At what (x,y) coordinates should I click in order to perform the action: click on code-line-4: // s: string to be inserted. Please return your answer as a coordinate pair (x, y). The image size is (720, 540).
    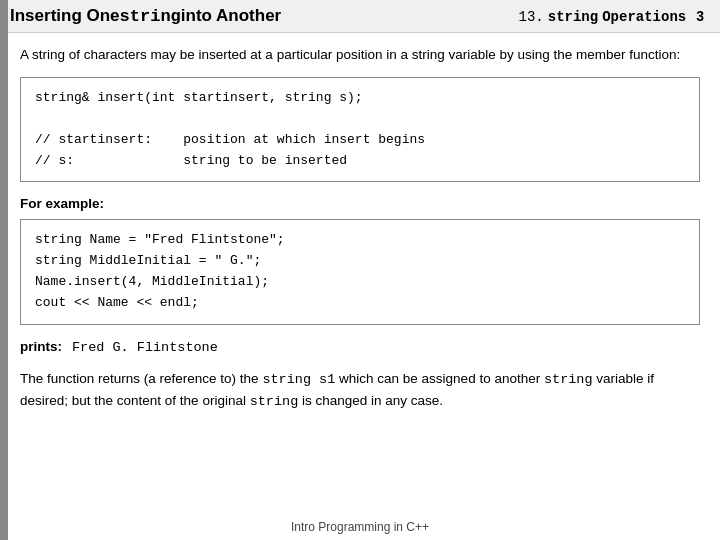
    Looking at the image, I should click on (360, 162).